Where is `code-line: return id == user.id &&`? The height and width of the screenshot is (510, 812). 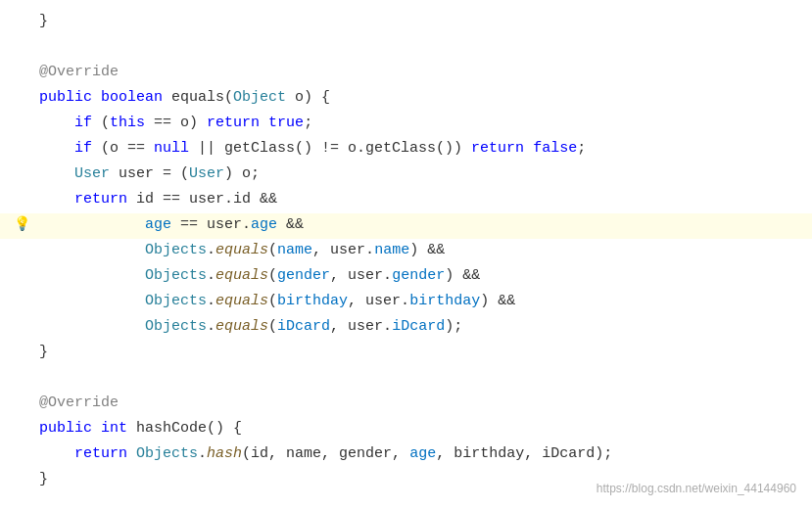 code-line: return id == user.id && is located at coordinates (406, 201).